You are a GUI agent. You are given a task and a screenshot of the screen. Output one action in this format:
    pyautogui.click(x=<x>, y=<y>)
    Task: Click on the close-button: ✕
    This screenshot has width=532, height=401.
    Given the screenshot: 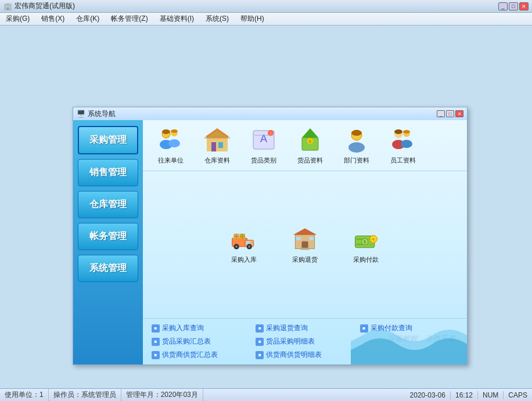 What is the action you would take?
    pyautogui.click(x=524, y=6)
    